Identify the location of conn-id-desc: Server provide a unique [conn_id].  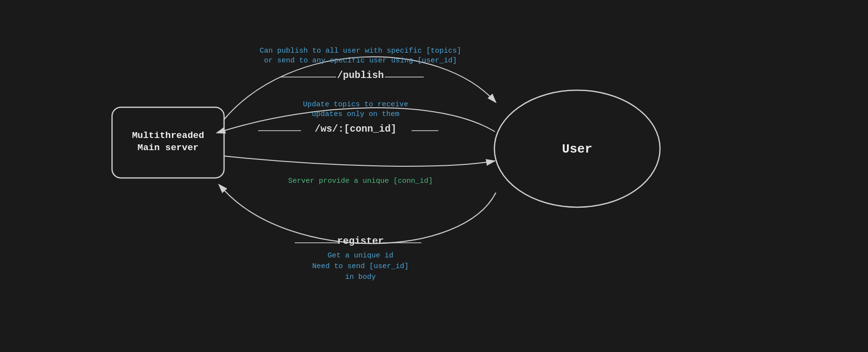
(360, 181).